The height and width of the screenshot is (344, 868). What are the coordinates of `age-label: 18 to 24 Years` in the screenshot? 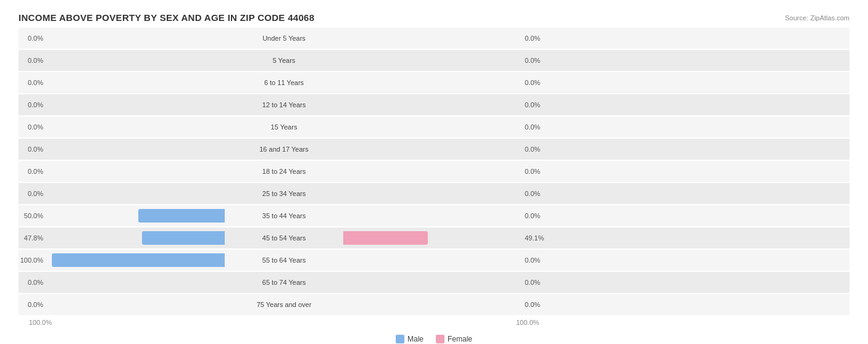 It's located at (284, 171).